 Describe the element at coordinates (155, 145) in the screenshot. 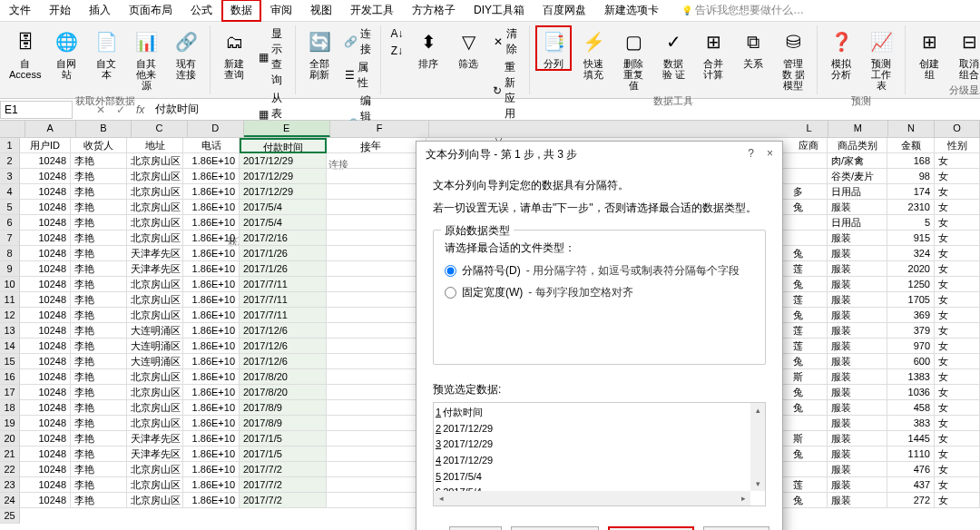

I see `hdr-address: 地址` at that location.